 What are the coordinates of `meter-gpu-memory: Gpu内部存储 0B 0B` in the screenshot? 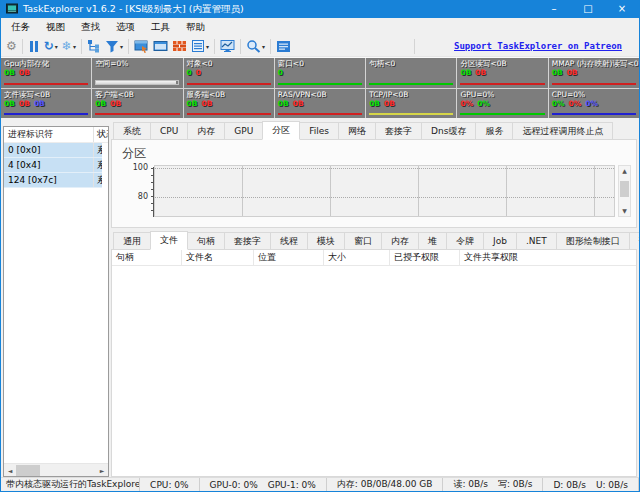 It's located at (46, 73).